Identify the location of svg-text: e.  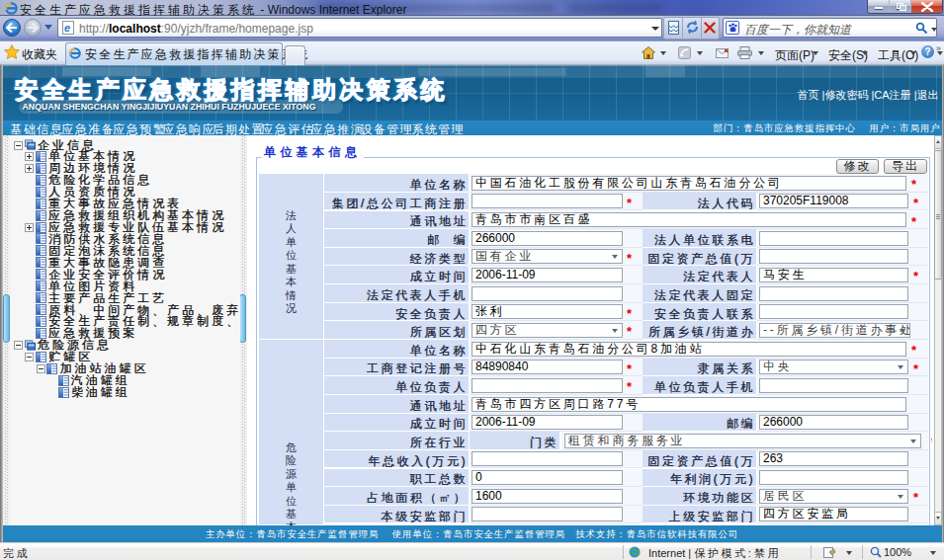
(67, 28).